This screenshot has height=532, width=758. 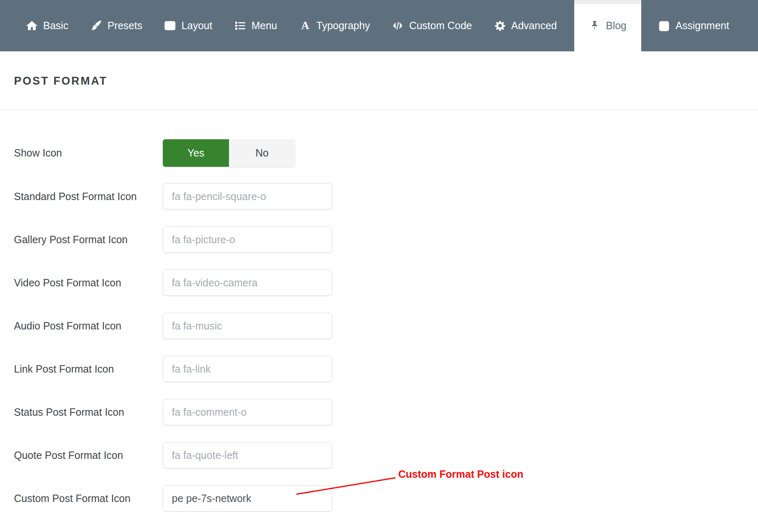 What do you see at coordinates (88, 369) in the screenshot?
I see `link-post-format-icon-label: Link Post Format Icon` at bounding box center [88, 369].